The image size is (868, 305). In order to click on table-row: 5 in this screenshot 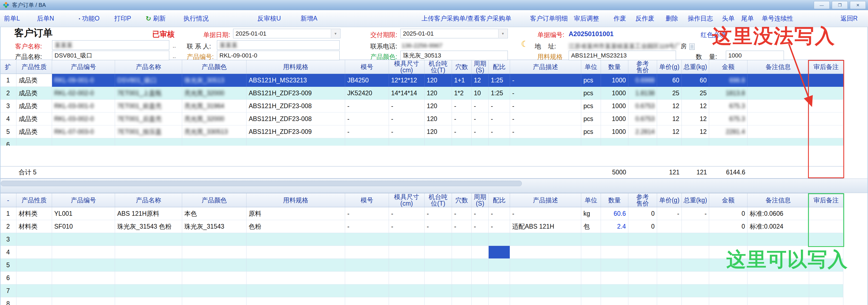, I will do `click(422, 265)`.